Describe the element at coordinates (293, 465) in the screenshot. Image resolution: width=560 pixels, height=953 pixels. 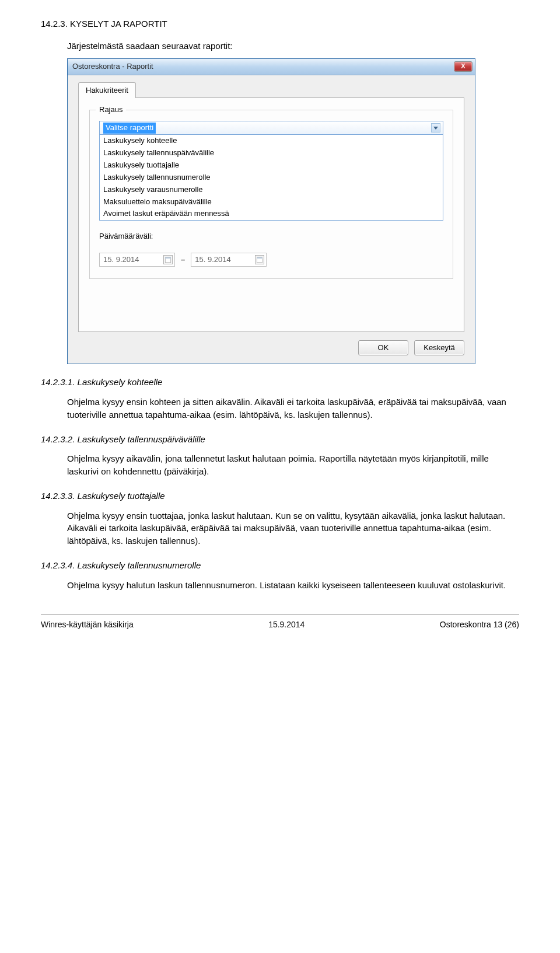
I see `body-text: Ohjelma kysyy aikavälin, jona tallennetu…` at that location.